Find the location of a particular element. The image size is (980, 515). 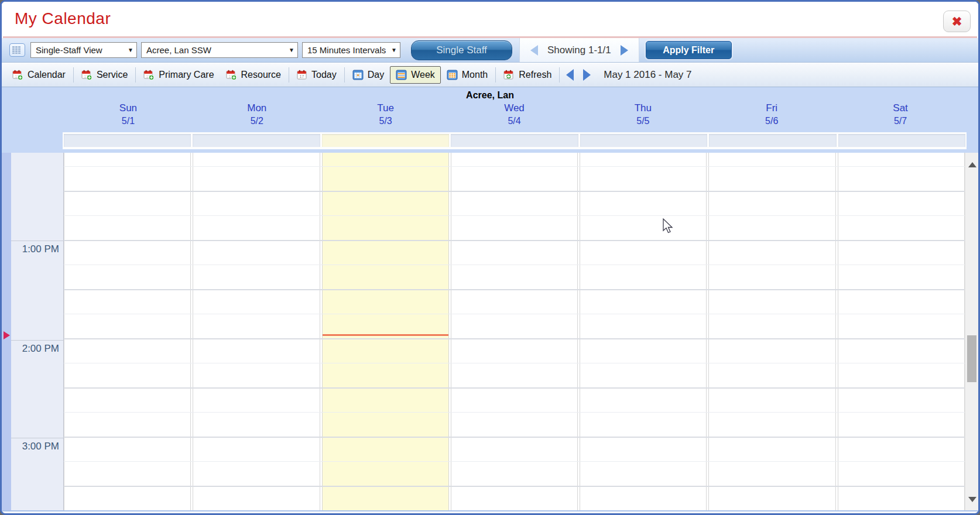

day-header-tue: Tue 5/3 is located at coordinates (386, 115).